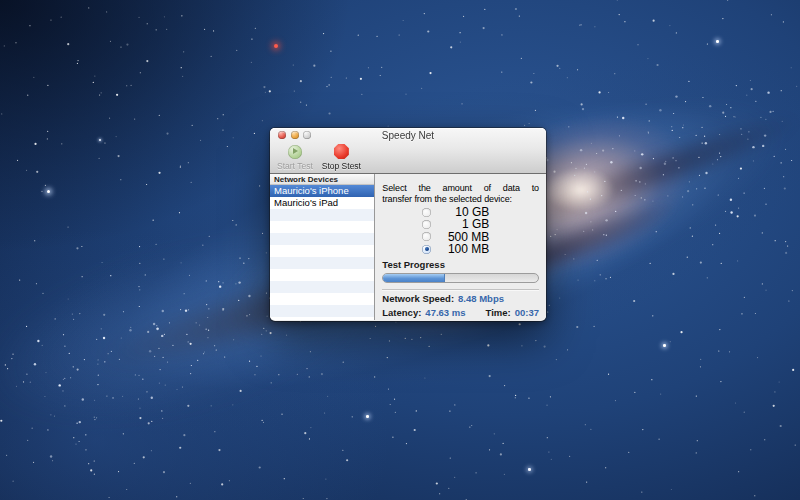 The image size is (800, 500). What do you see at coordinates (460, 290) in the screenshot?
I see `stats-separator` at bounding box center [460, 290].